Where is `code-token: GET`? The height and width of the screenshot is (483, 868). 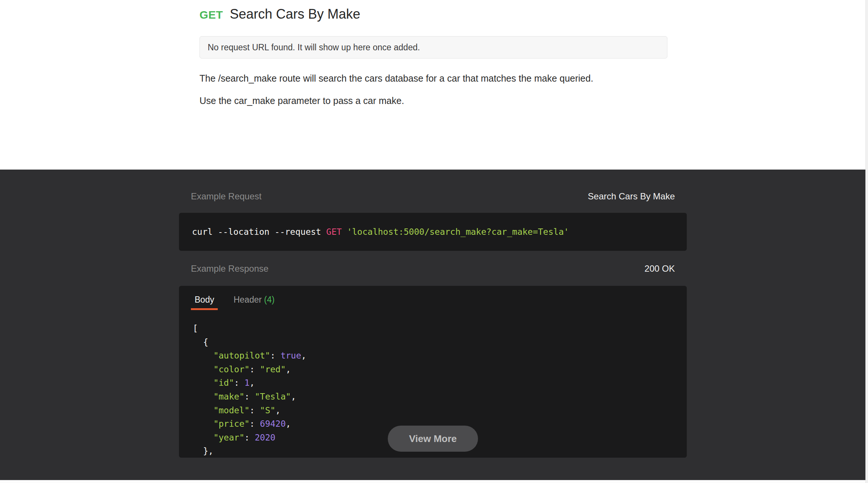 code-token: GET is located at coordinates (336, 232).